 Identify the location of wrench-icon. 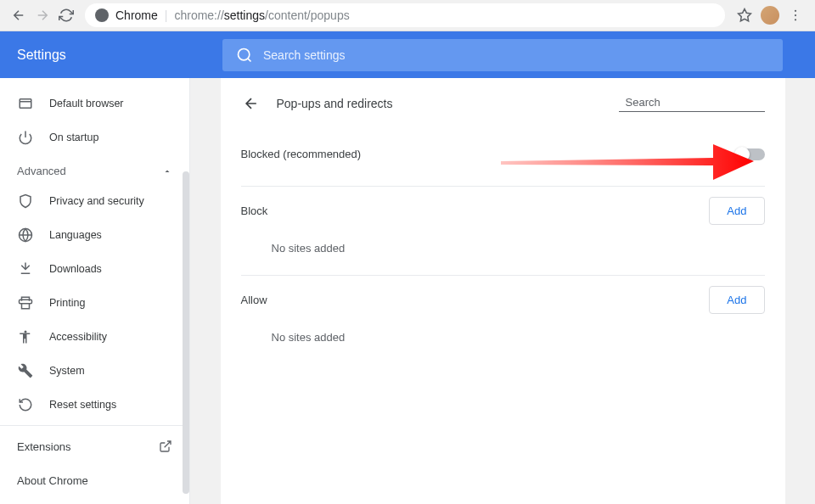
(25, 371).